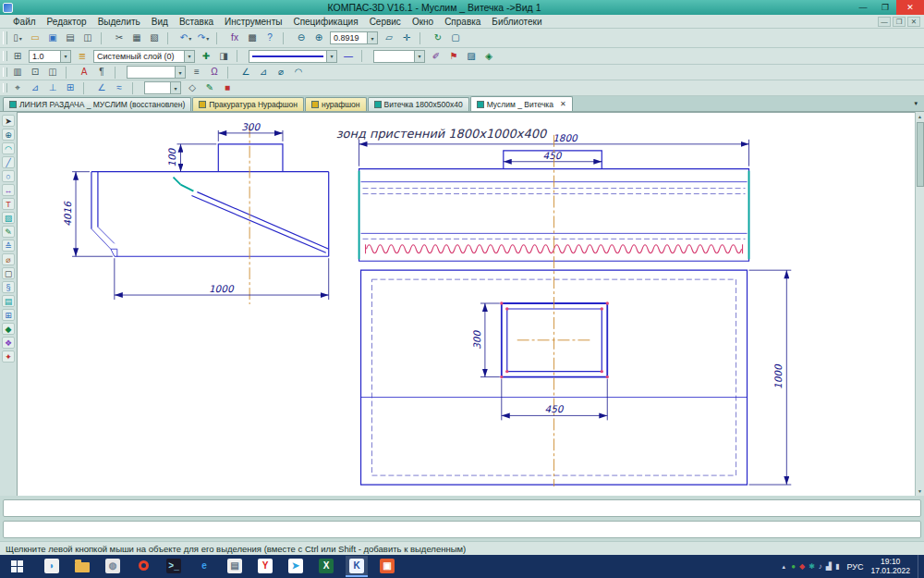 This screenshot has width=924, height=578. What do you see at coordinates (298, 72) in the screenshot?
I see `arc-button: ◠` at bounding box center [298, 72].